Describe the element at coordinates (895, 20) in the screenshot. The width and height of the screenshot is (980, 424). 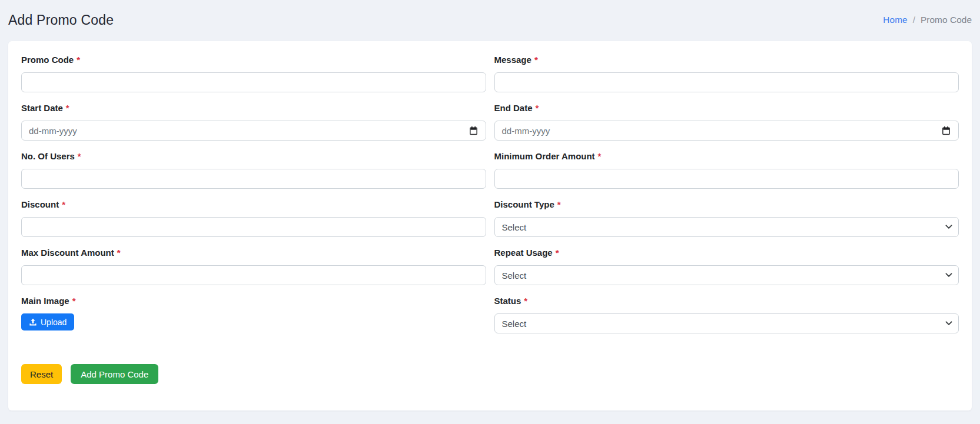
I see `breadcrumb-home-link: Home` at that location.